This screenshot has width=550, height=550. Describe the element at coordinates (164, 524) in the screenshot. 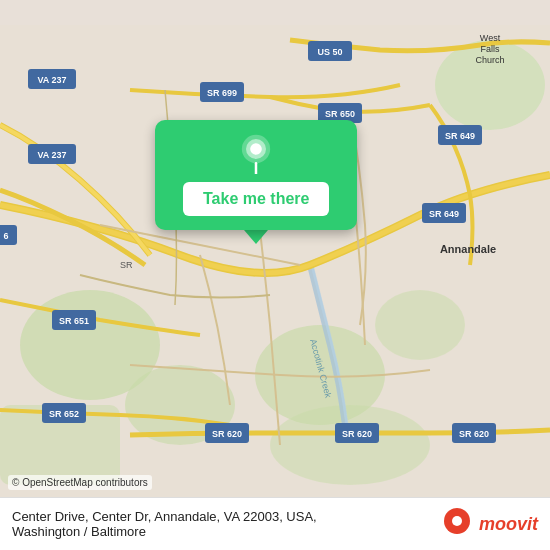

I see `address-info: Center Drive, Center Dr, Annandale, VA 2…` at that location.